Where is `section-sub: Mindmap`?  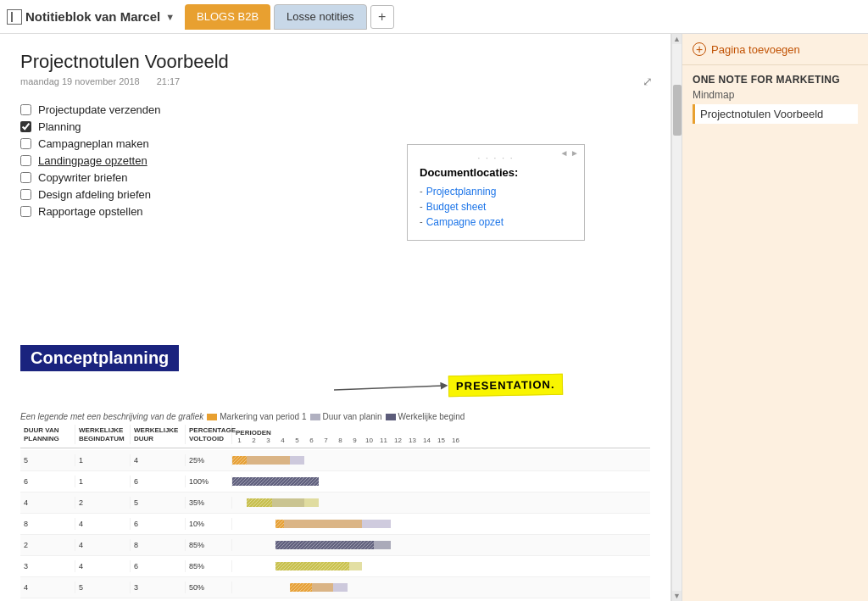
section-sub: Mindmap is located at coordinates (775, 95).